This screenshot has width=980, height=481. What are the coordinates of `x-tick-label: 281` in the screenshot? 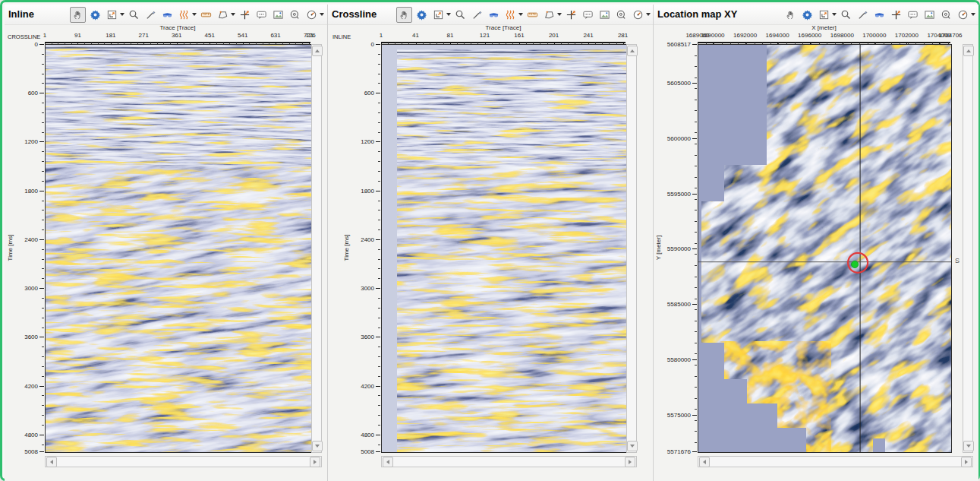 It's located at (622, 35).